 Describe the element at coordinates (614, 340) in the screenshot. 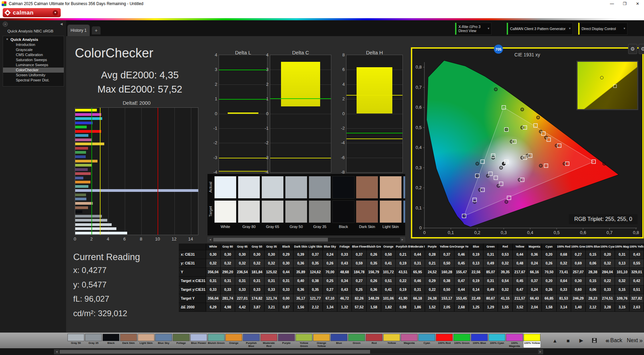

I see `back-button: « Back` at that location.